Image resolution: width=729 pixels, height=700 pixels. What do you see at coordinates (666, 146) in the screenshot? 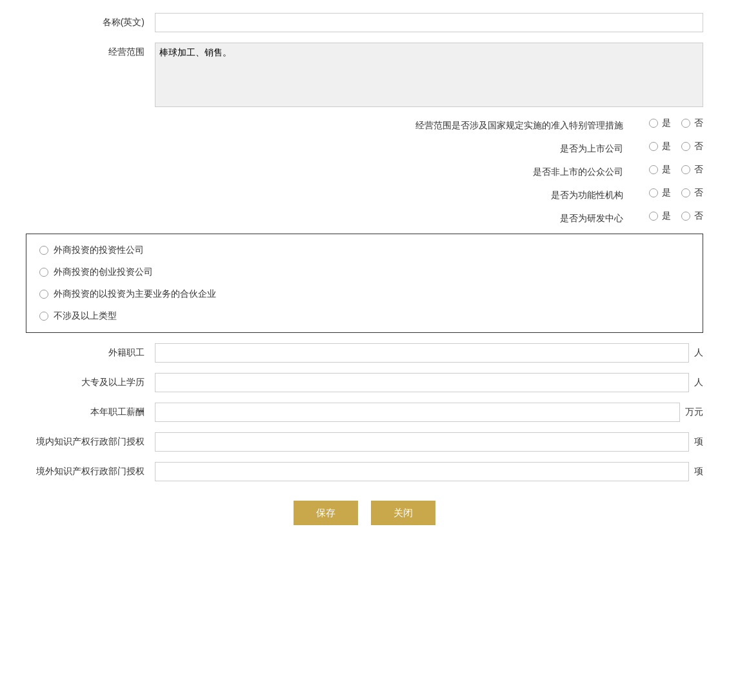
I see `listed-yes-label: 是` at bounding box center [666, 146].